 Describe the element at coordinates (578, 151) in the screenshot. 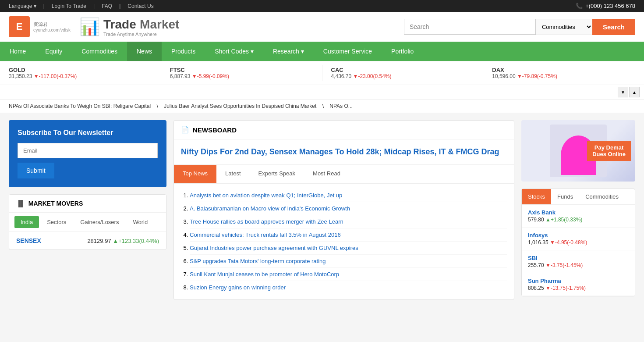

I see `banner-ad: Pay Demat Dues Online` at that location.